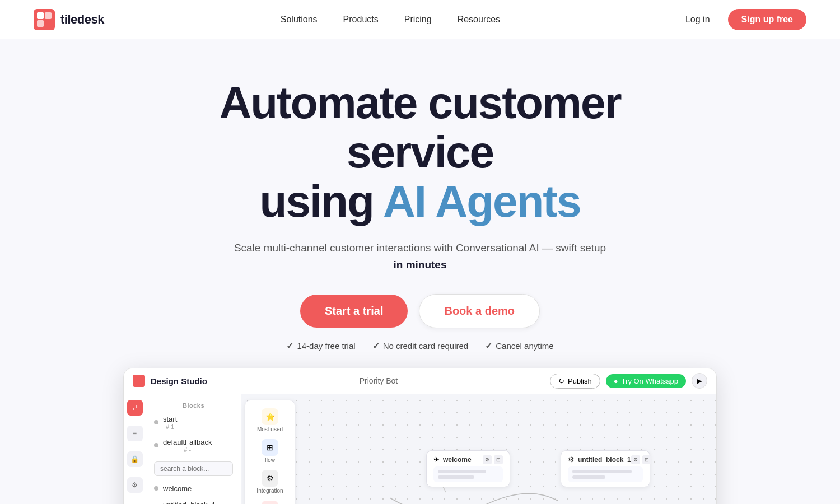 This screenshot has height=504, width=840. What do you see at coordinates (69, 20) in the screenshot?
I see `logo: tiledesk` at bounding box center [69, 20].